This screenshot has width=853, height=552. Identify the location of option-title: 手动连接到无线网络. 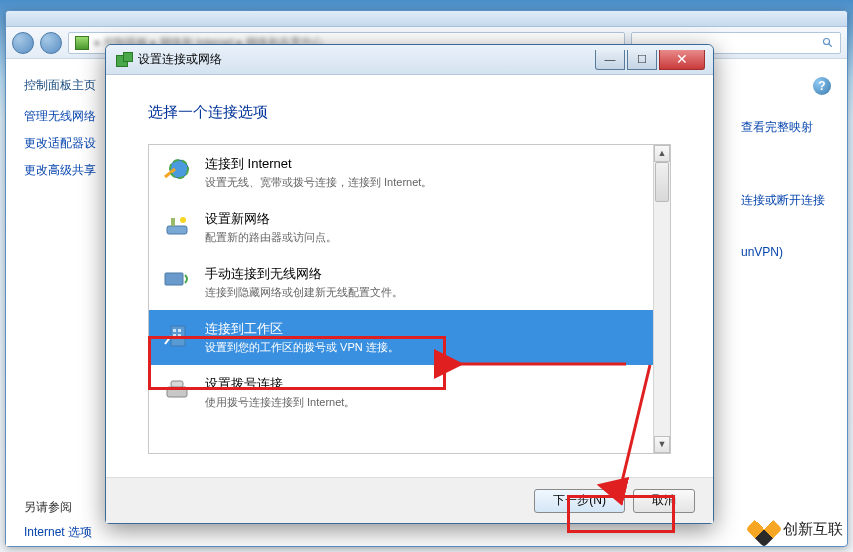
(423, 274).